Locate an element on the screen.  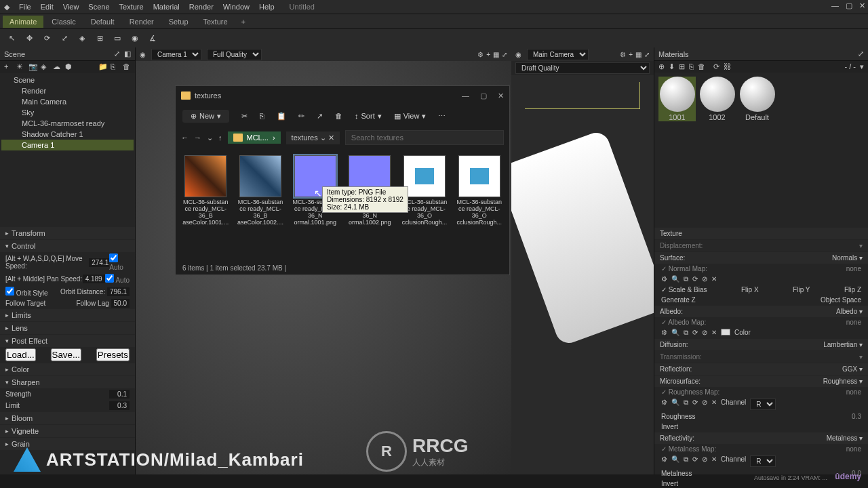
transform-tool-icon: ◈ is located at coordinates (82, 39).